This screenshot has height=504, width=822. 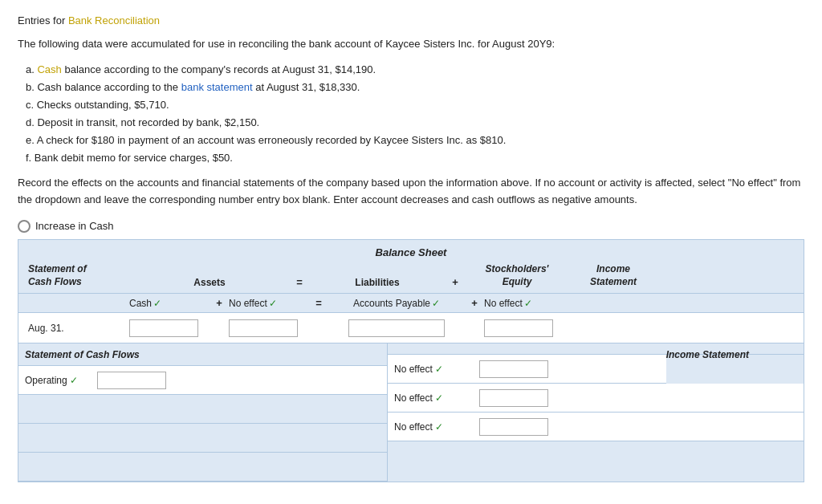 I want to click on plus-symbol: +, so click(x=455, y=282).